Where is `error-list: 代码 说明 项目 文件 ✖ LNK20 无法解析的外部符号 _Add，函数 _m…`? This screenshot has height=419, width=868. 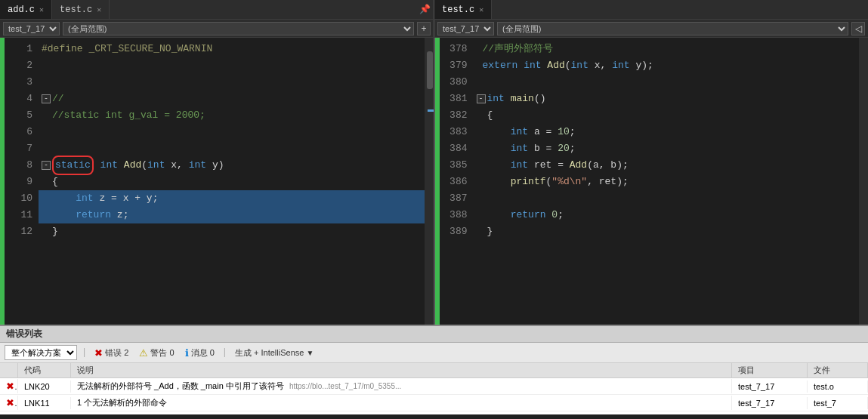 error-list: 代码 说明 项目 文件 ✖ LNK20 无法解析的外部符号 _Add，函数 _m… is located at coordinates (434, 389).